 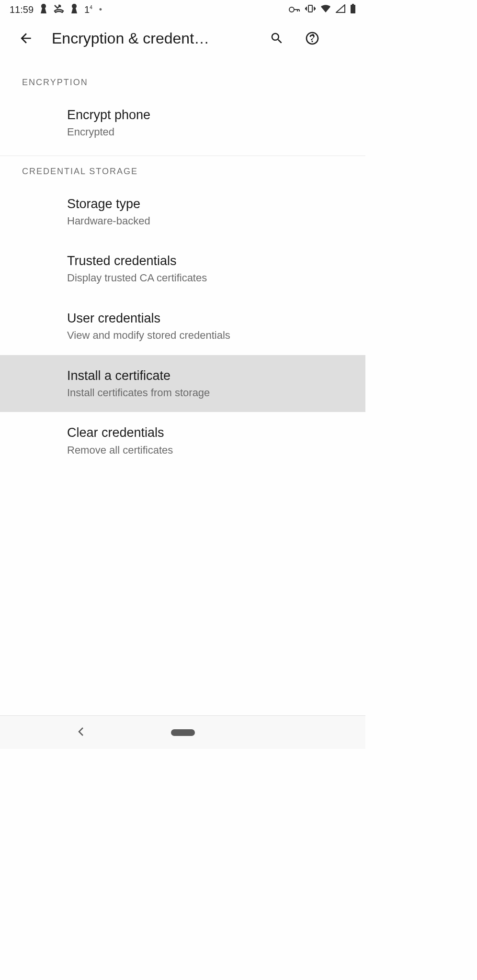 I want to click on wifi-icon, so click(x=326, y=10).